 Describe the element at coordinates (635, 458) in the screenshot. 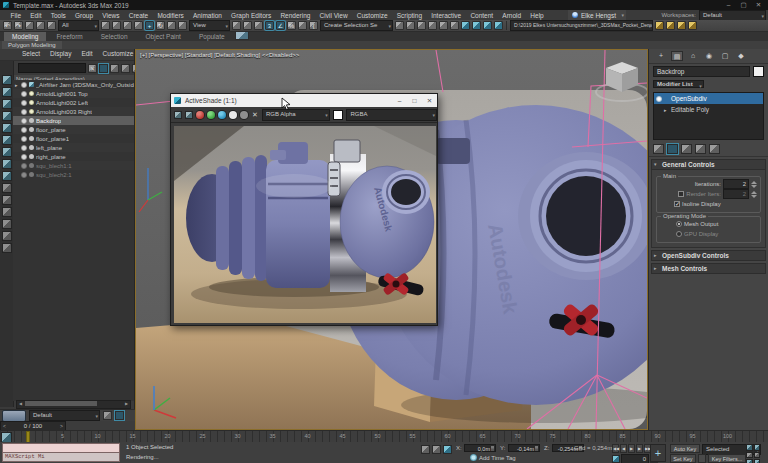

I see `current-frame-field: 0` at that location.